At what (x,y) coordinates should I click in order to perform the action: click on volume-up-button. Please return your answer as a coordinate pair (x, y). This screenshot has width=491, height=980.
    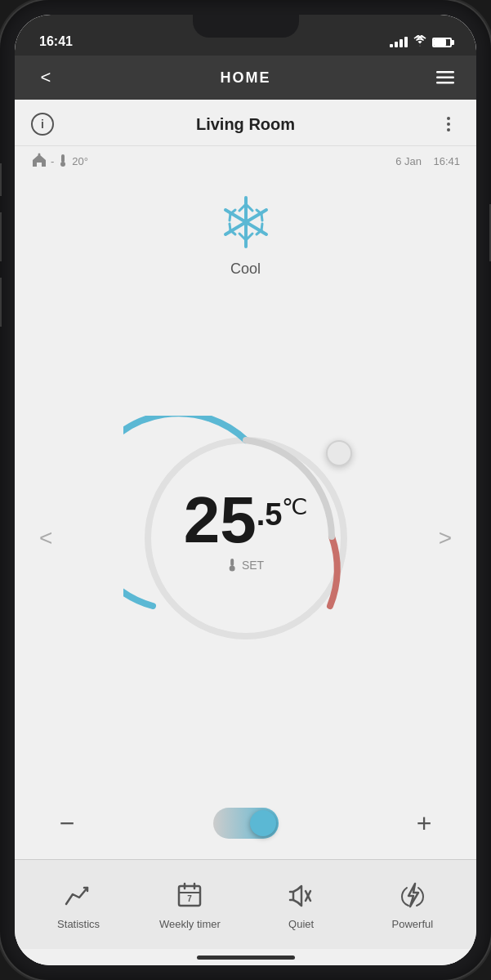
    Looking at the image, I should click on (1, 237).